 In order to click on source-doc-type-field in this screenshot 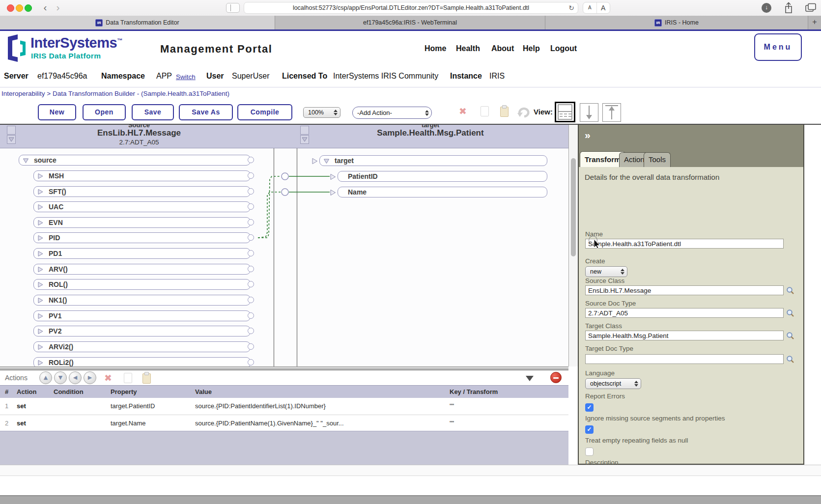, I will do `click(684, 313)`.